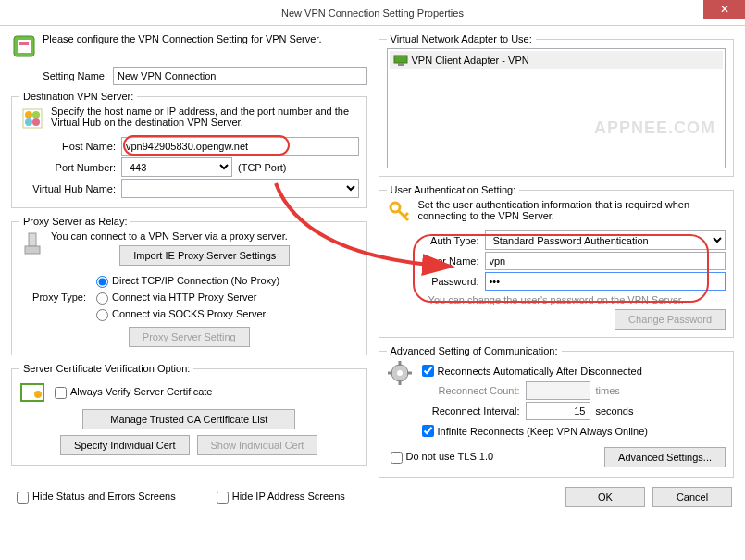 The height and width of the screenshot is (560, 745). I want to click on proxy-type-label: Proxy Type:, so click(56, 297).